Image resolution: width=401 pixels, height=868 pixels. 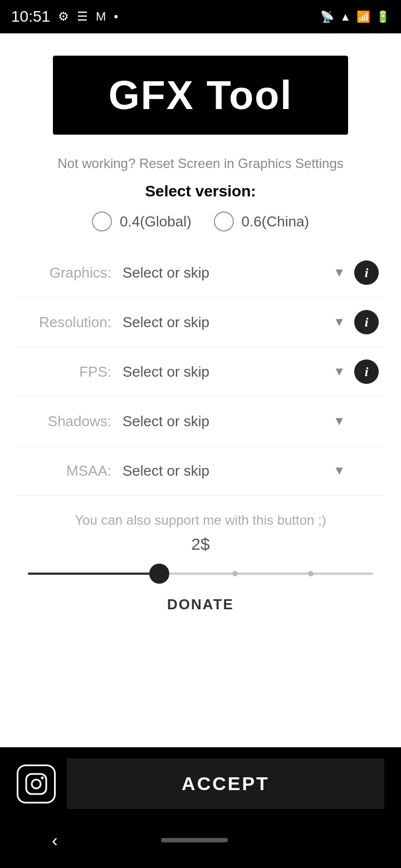 What do you see at coordinates (102, 221) in the screenshot?
I see `radio-global` at bounding box center [102, 221].